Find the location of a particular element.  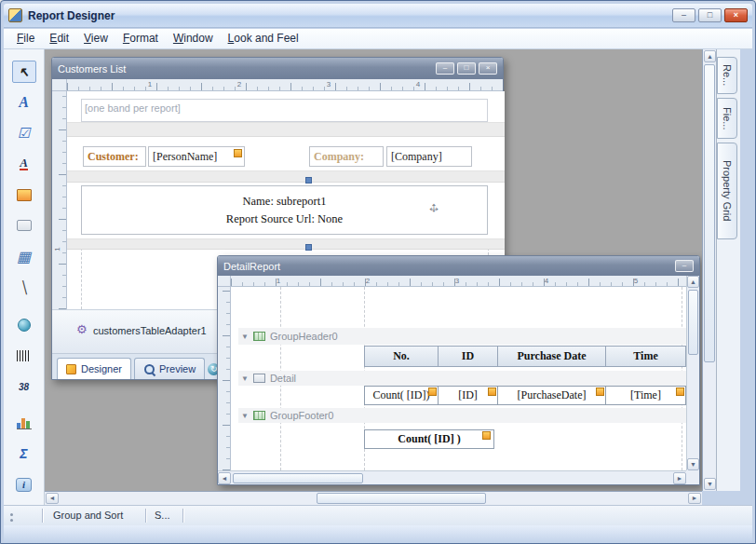

table-detail-cell: [ID] is located at coordinates (467, 395).